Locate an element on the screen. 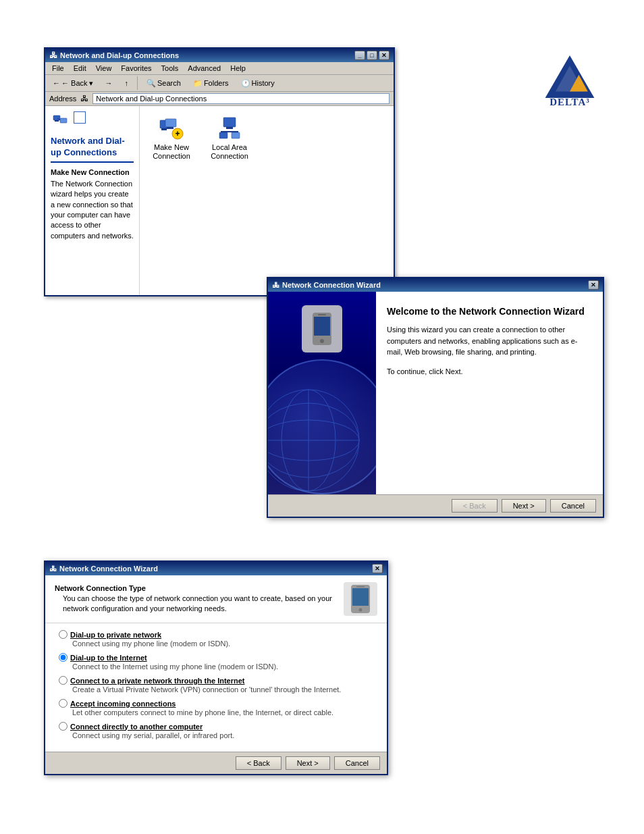  delta-logo-svg is located at coordinates (570, 77).